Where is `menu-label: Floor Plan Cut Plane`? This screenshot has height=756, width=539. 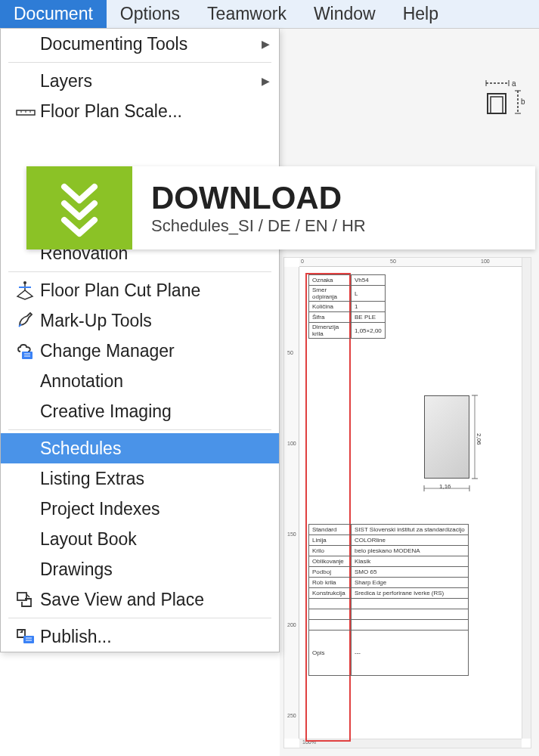
menu-label: Floor Plan Cut Plane is located at coordinates (155, 290).